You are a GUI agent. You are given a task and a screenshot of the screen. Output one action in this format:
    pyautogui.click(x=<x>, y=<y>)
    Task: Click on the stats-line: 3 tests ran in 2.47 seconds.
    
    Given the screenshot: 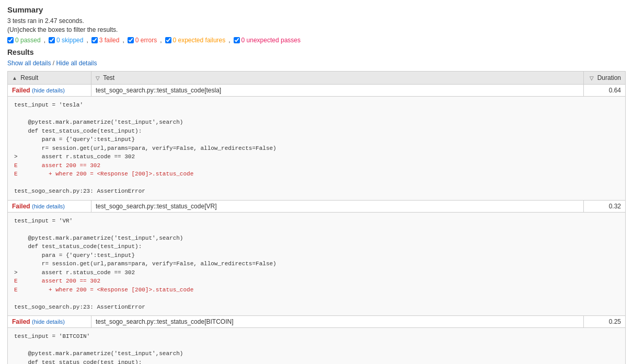 What is the action you would take?
    pyautogui.click(x=317, y=21)
    